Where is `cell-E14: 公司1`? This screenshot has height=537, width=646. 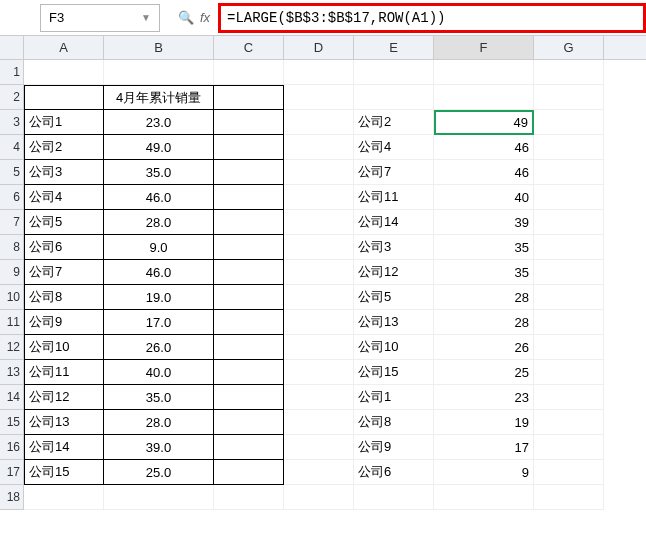
cell-E14: 公司1 is located at coordinates (394, 398).